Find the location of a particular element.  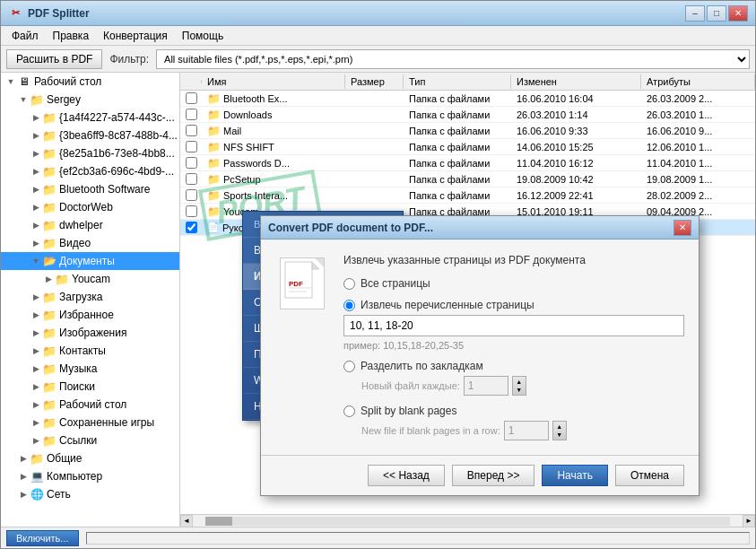

close-button: ✕ is located at coordinates (738, 13).